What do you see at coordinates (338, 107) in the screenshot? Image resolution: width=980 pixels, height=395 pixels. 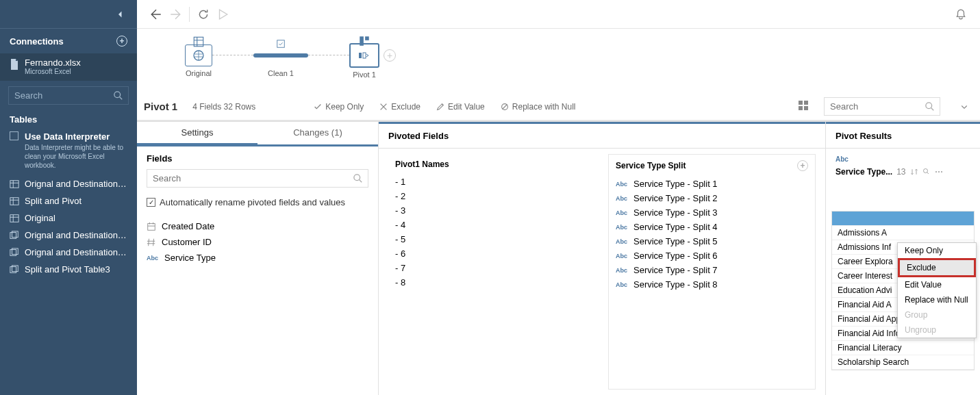 I see `keep-only-action: Keep Only` at bounding box center [338, 107].